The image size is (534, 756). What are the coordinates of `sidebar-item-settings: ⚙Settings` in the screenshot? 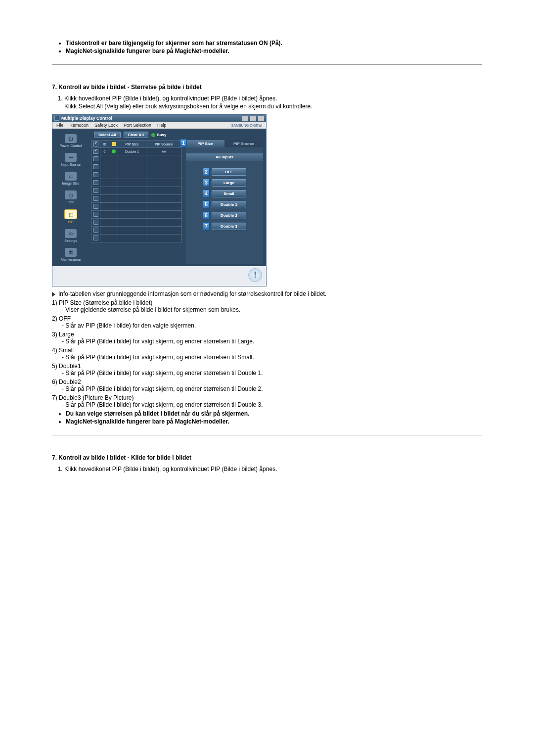 It's located at (71, 236).